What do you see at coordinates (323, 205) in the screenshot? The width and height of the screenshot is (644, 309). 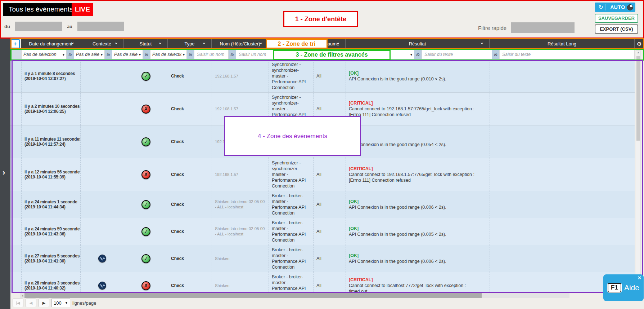 I see `event-row: il y a 24 minutes 1 seconde(2019-10-04 1…` at bounding box center [323, 205].